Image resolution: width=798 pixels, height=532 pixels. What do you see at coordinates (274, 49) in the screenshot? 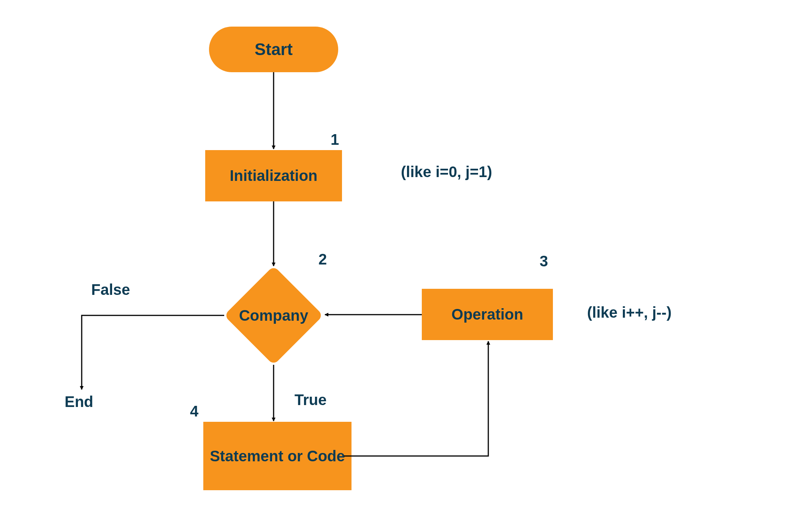
I see `node-start: Start` at bounding box center [274, 49].